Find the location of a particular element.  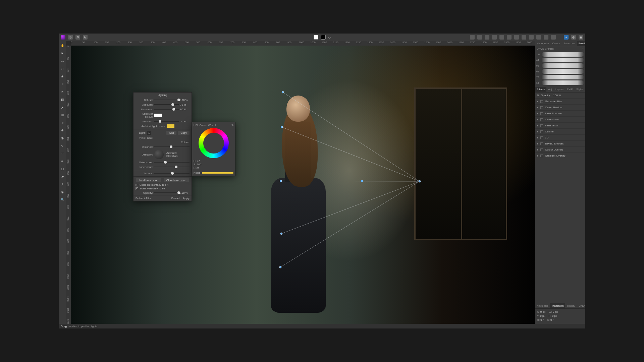

tab-navigator: Navigator is located at coordinates (542, 306).